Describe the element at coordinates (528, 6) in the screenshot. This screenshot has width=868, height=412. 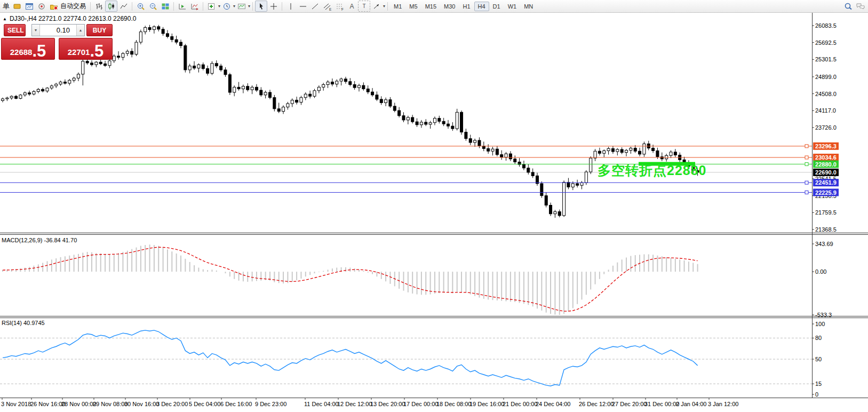
I see `timeframe-button-mn: MN` at that location.